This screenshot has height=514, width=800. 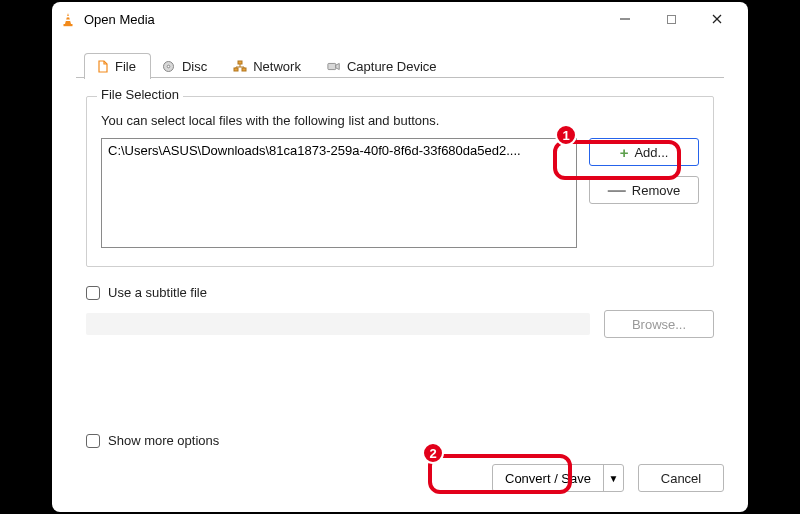 What do you see at coordinates (659, 324) in the screenshot?
I see `browse-button-label: Browse...` at bounding box center [659, 324].